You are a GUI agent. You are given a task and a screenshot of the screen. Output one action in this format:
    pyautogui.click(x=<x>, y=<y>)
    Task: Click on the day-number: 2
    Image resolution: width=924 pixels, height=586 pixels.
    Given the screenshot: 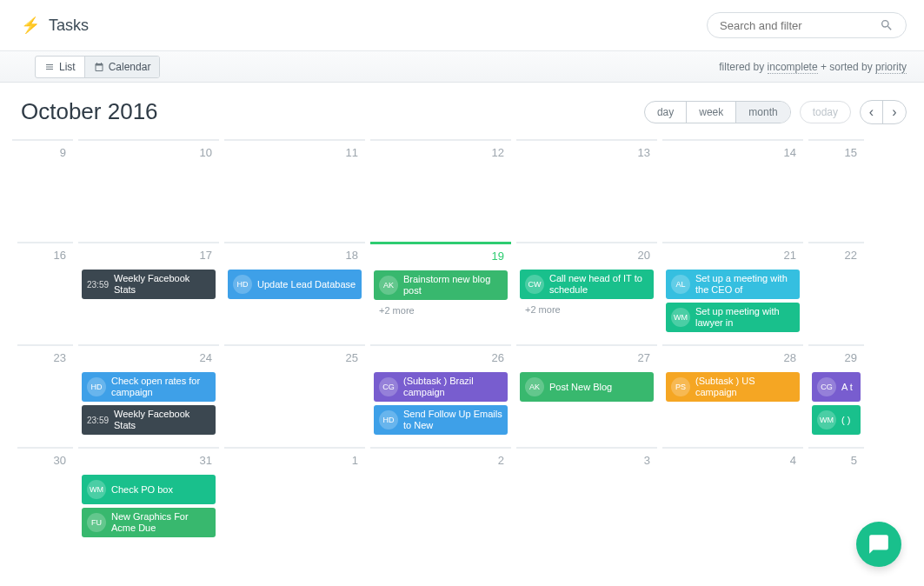 What is the action you would take?
    pyautogui.click(x=501, y=461)
    